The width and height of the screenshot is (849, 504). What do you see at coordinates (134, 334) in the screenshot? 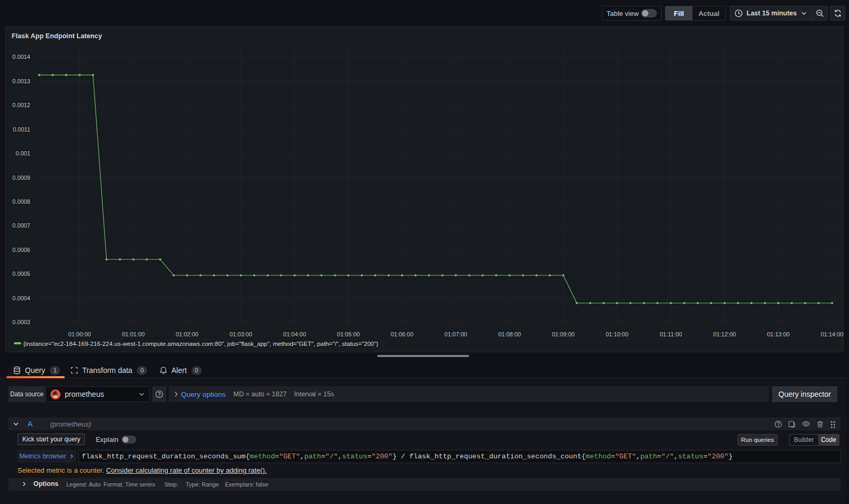
I see `svg-text: 01:01:00` at bounding box center [134, 334].